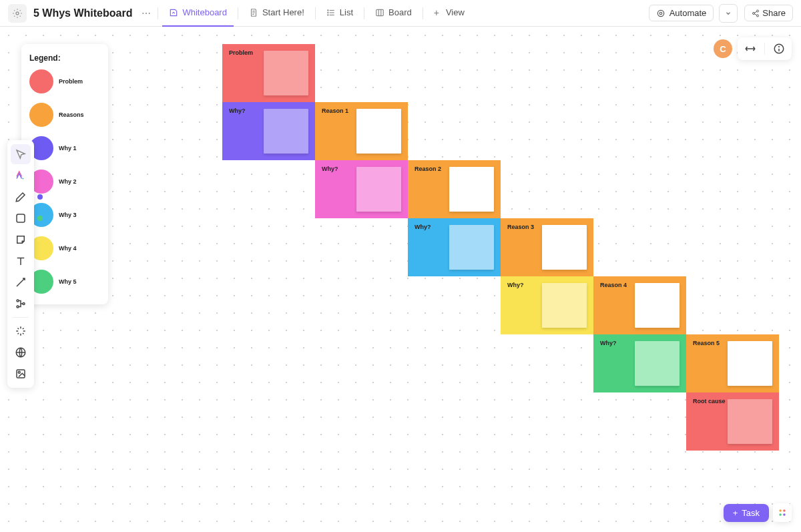 The width and height of the screenshot is (801, 532). What do you see at coordinates (65, 81) in the screenshot?
I see `legend-item: Problem` at bounding box center [65, 81].